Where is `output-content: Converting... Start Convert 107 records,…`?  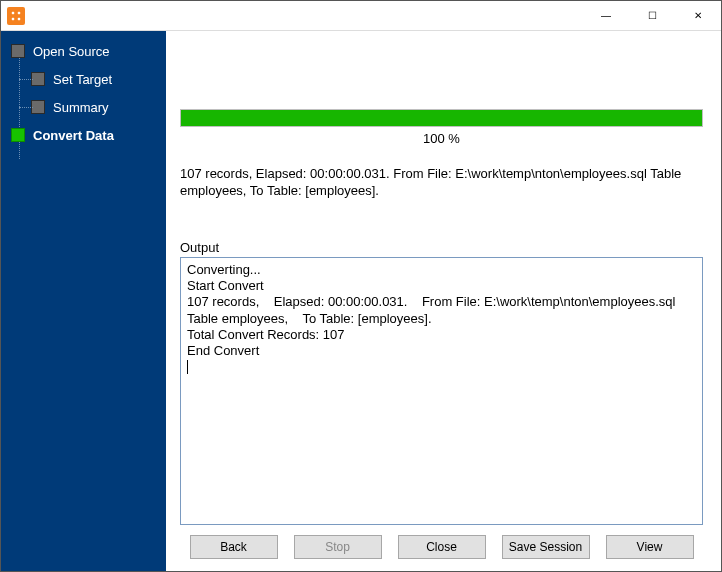
output-content: Converting... Start Convert 107 records,… is located at coordinates (433, 310).